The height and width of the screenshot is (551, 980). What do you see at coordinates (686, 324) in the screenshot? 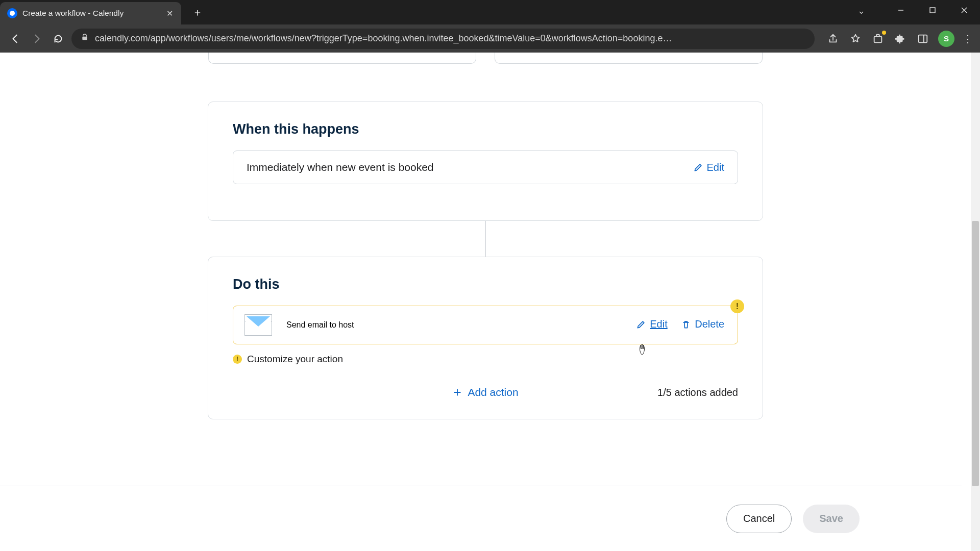
I see `trash-icon` at bounding box center [686, 324].